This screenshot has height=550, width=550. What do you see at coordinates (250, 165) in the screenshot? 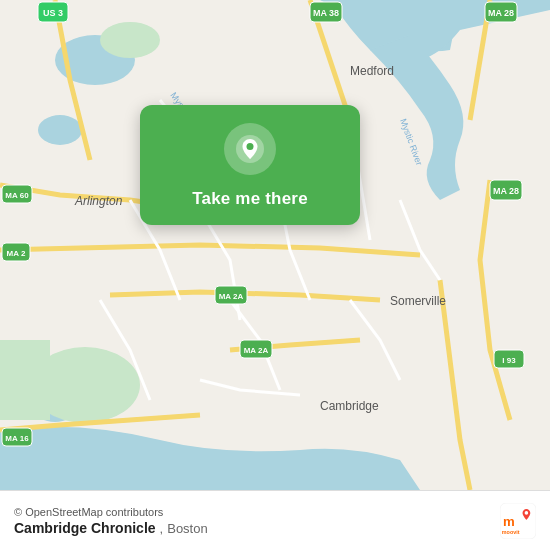
I see `take-me-there-card: Take me there` at bounding box center [250, 165].